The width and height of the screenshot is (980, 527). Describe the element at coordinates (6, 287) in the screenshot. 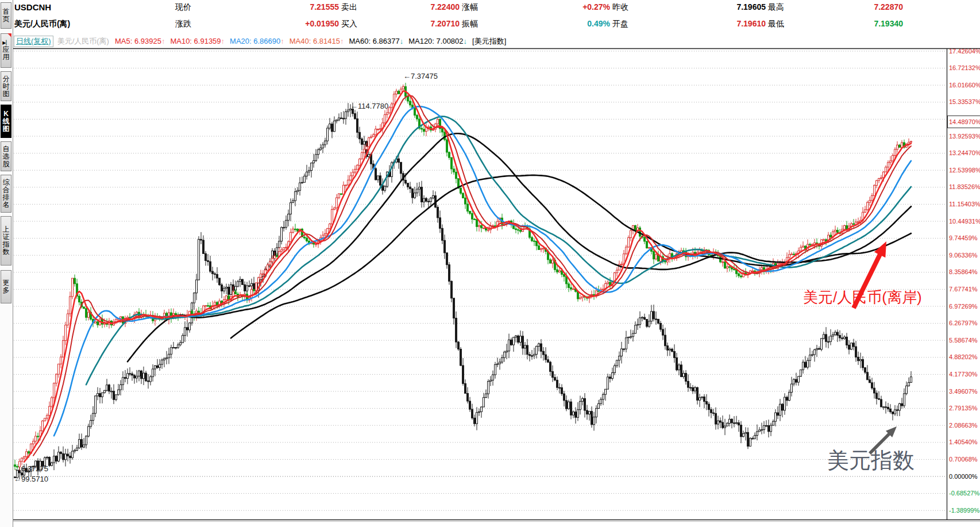

I see `sidebar-item-8: 更多` at that location.